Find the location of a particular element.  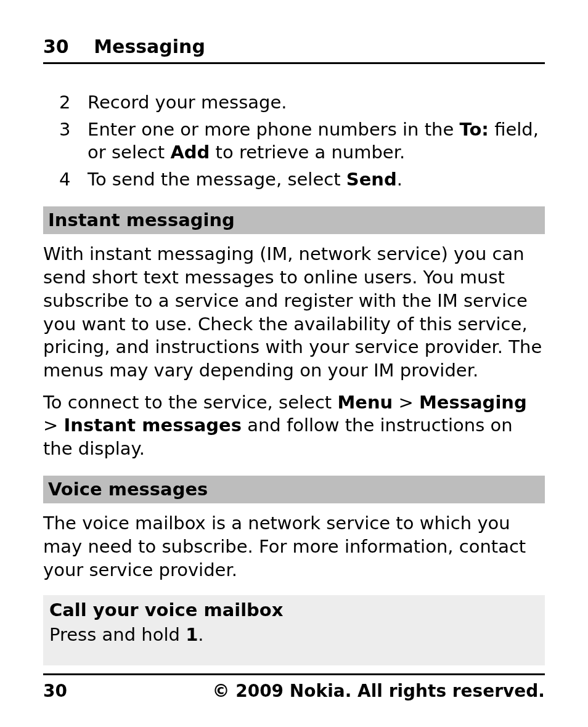

section-heading-instant-messaging: Instant messaging is located at coordinates (294, 221).